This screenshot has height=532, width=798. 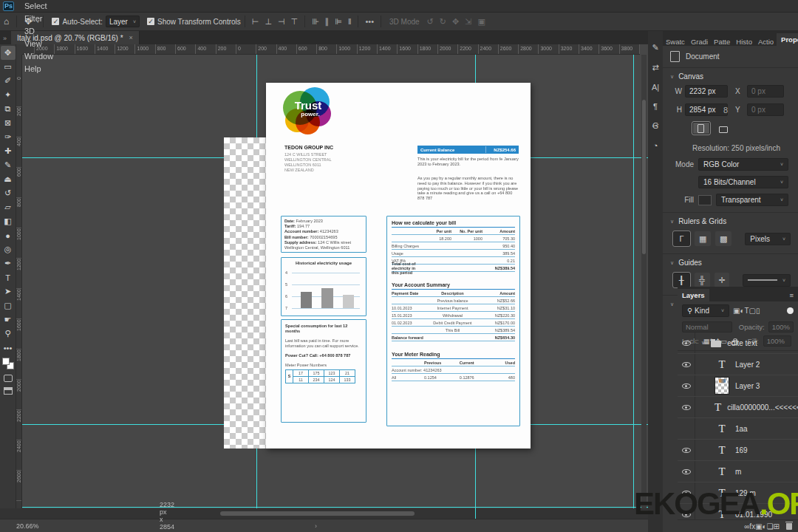 What do you see at coordinates (752, 200) in the screenshot?
I see `fill-dropdown: Transparent˅` at bounding box center [752, 200].